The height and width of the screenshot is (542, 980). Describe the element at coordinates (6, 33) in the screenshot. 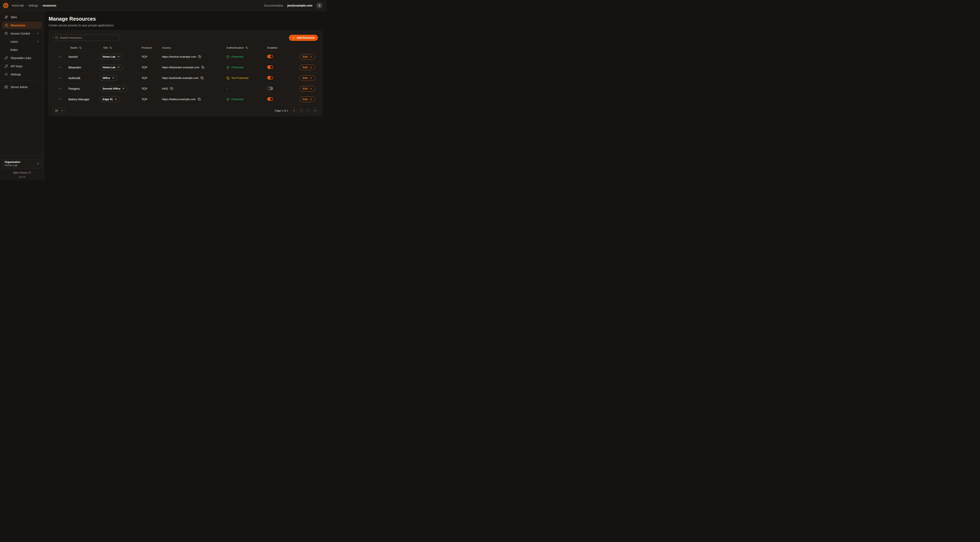

I see `users-icon` at that location.